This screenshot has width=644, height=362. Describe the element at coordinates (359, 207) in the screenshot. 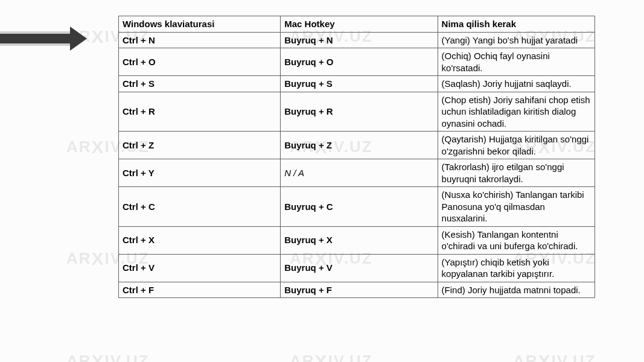

I see `cell-mac-shortcut: Buyruq + C` at that location.